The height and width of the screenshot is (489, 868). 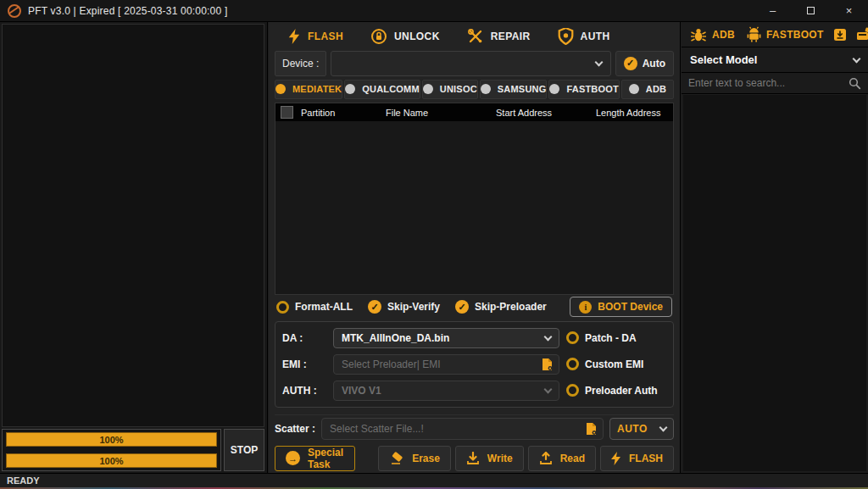 I want to click on auth-value: VIVO V1, so click(x=361, y=391).